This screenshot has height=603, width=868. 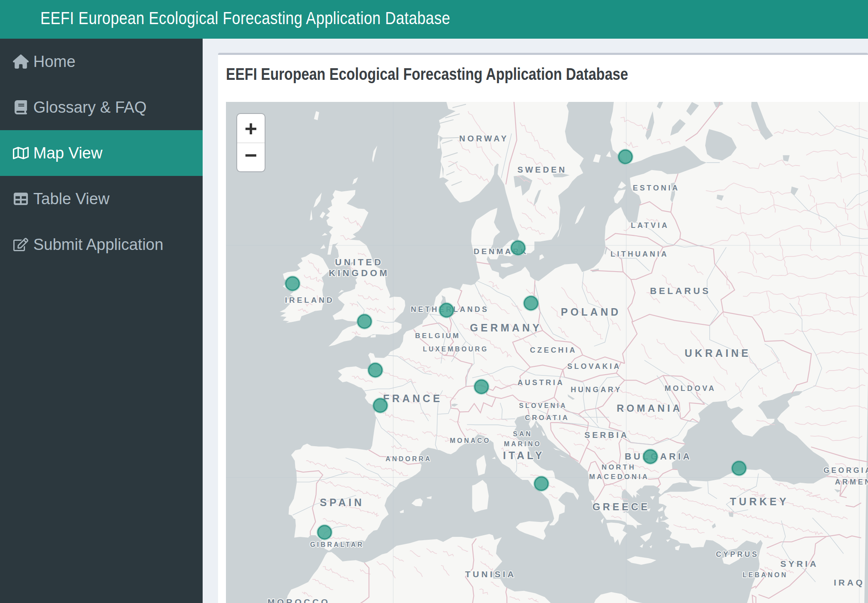 I want to click on svg-text: SLOVENIA, so click(x=543, y=406).